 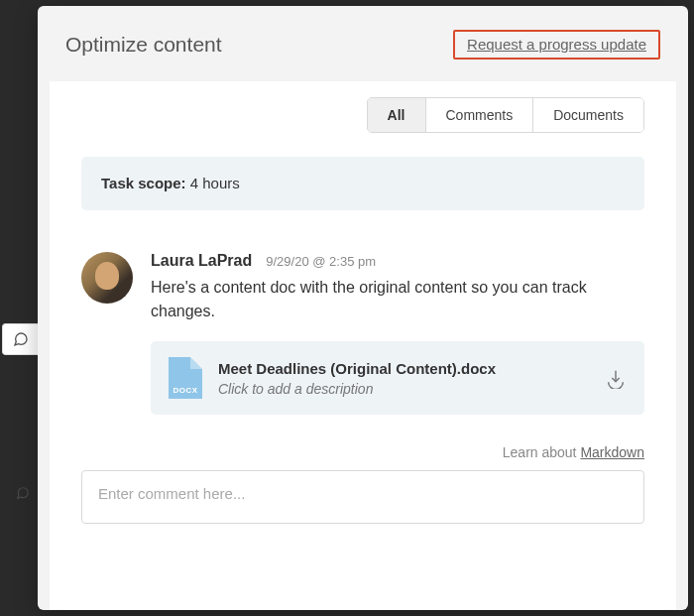 I want to click on modal-header: Optimize content Request a progress upda…, so click(x=363, y=44).